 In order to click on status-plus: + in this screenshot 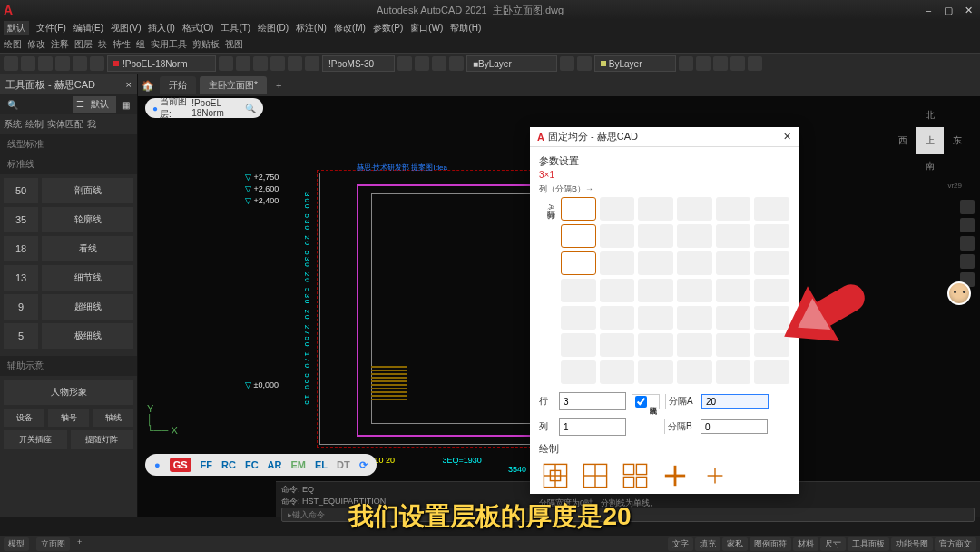, I will do `click(80, 545)`.